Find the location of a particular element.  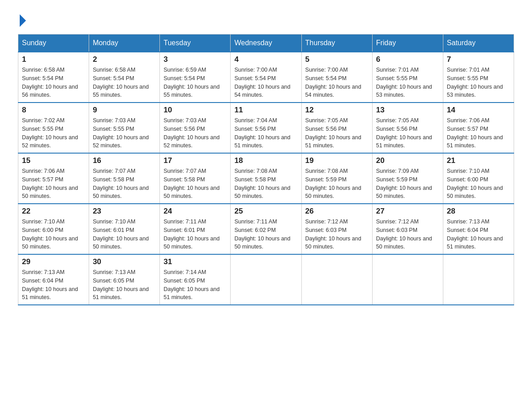

calendar-week-row: 15Sunrise: 7:06 AMSunset: 5:57 PMDayligh… is located at coordinates (266, 178).